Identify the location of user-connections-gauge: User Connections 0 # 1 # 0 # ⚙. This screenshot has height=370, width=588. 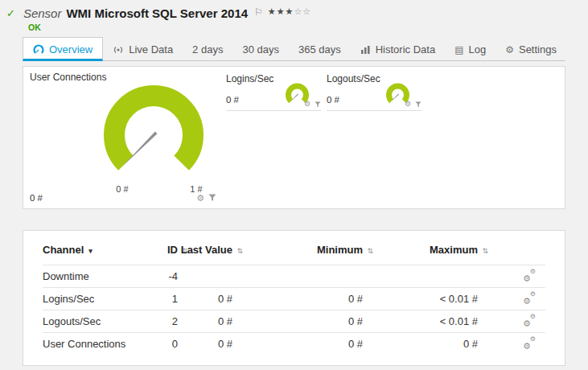
(126, 138).